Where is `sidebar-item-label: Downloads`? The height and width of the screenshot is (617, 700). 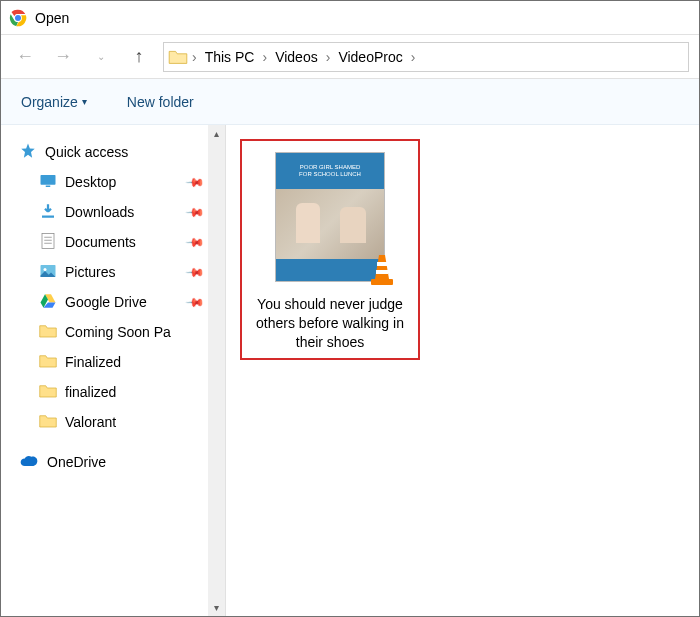 sidebar-item-label: Downloads is located at coordinates (100, 212).